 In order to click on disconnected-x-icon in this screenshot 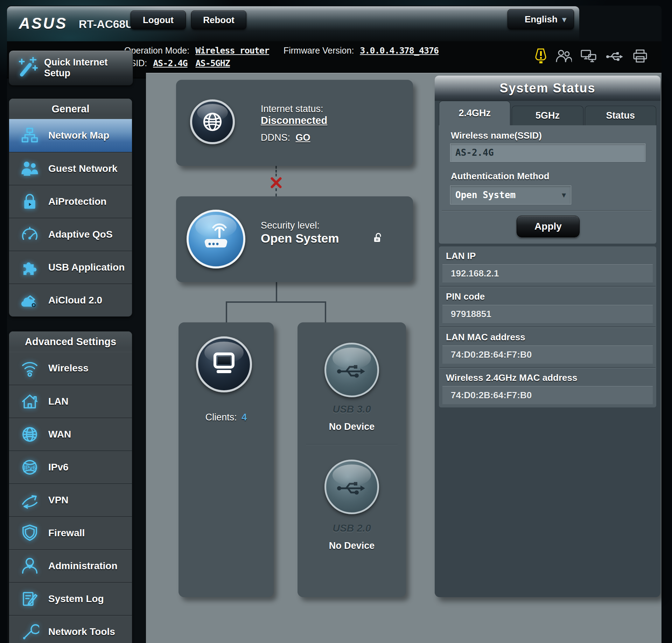, I will do `click(276, 183)`.